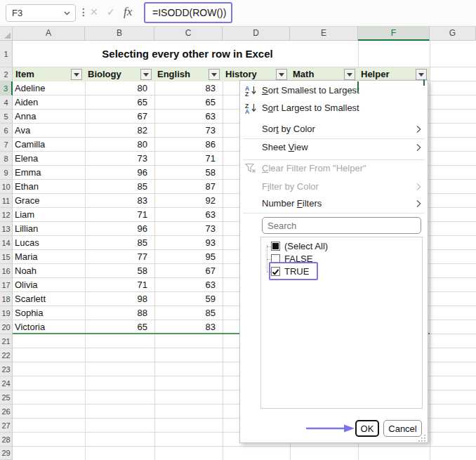 Image resolution: width=476 pixels, height=460 pixels. What do you see at coordinates (188, 34) in the screenshot?
I see `column-header-C: C` at bounding box center [188, 34].